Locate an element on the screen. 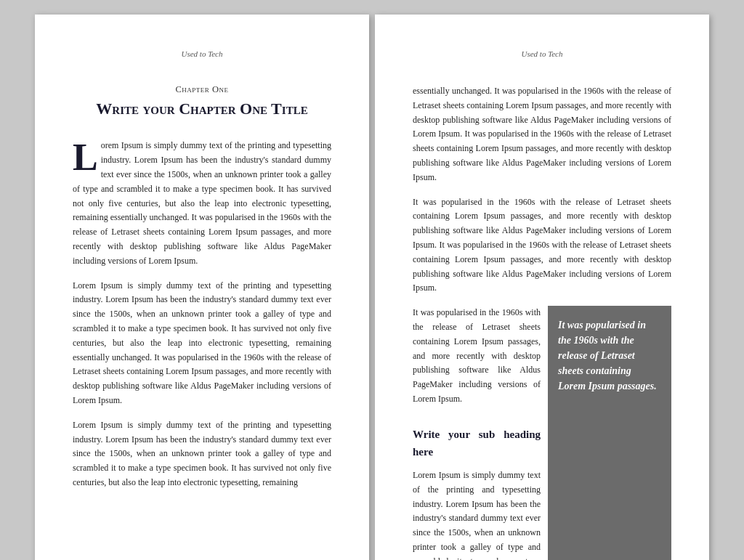 The height and width of the screenshot is (560, 744). chapter-label: Chapter One is located at coordinates (202, 90).